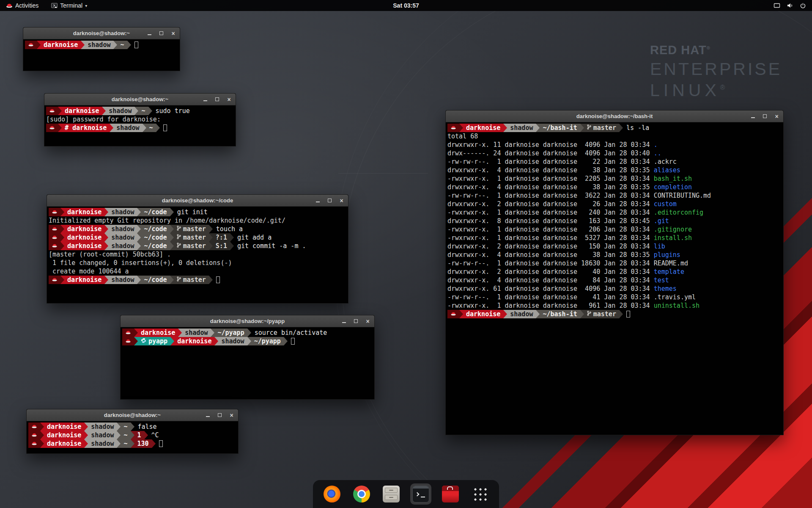 This screenshot has width=812, height=508. What do you see at coordinates (69, 6) in the screenshot?
I see `app-indicator-terminal: Terminal ▾` at bounding box center [69, 6].